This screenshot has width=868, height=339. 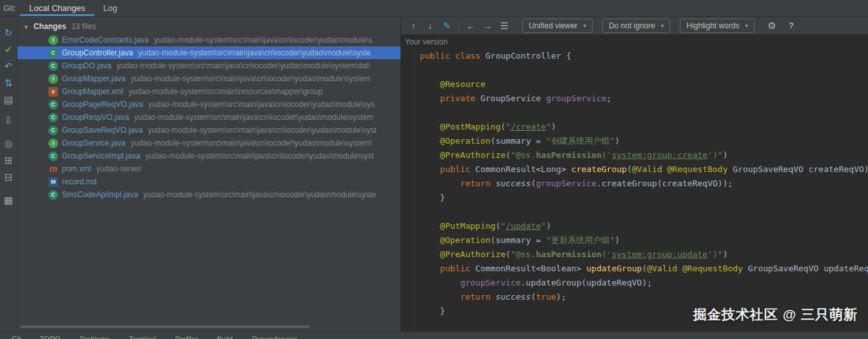 I want to click on settings-gear-icon: ⚙, so click(x=772, y=26).